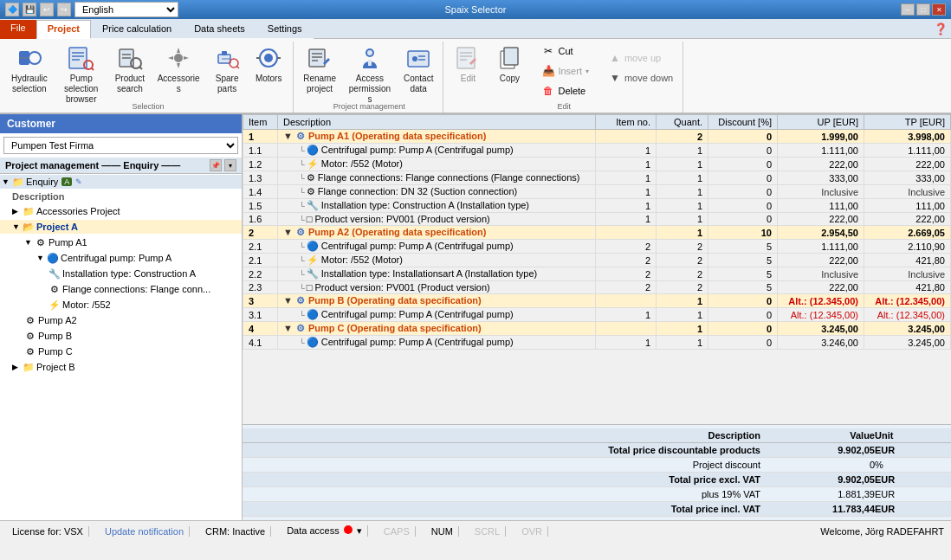 The height and width of the screenshot is (560, 951). I want to click on access-permissions-button: Accesspermissions, so click(370, 74).